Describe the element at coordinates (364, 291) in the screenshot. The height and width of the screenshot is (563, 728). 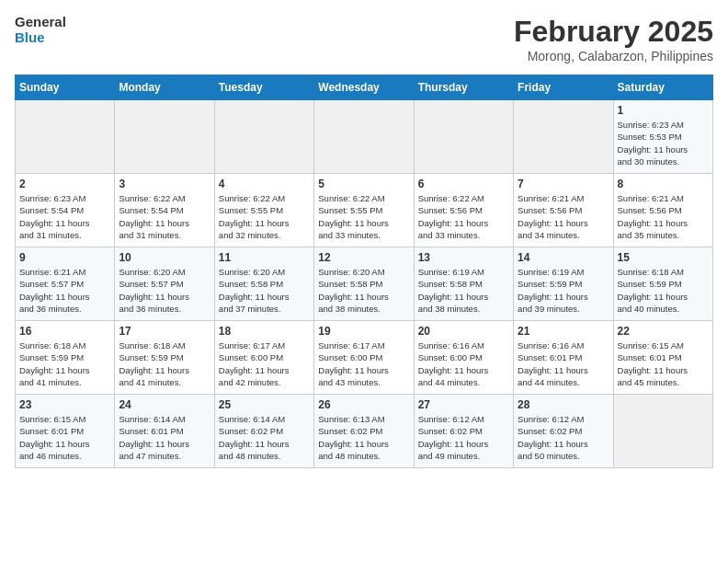
I see `day-info: Sunrise: 6:20 AM Sunset: 5:58 PM Dayligh…` at that location.